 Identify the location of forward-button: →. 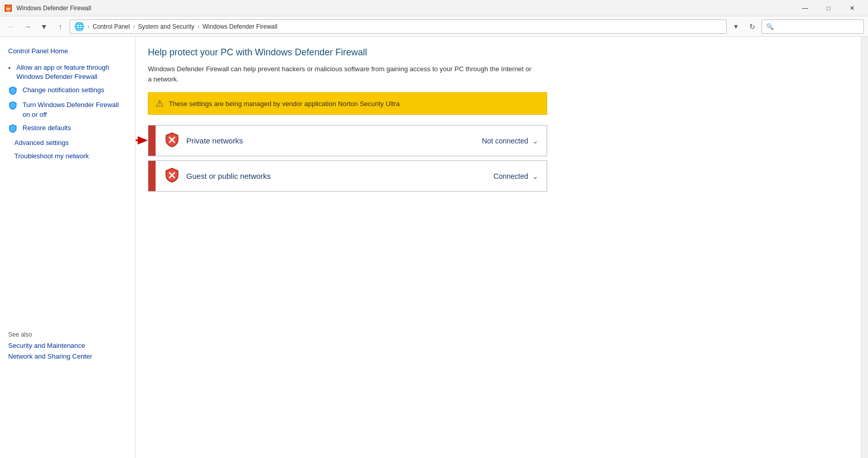
(28, 27).